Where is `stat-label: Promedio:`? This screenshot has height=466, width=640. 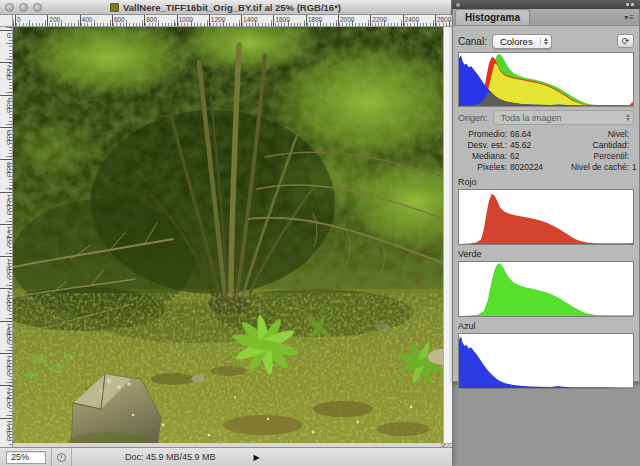
stat-label: Promedio: is located at coordinates (484, 134).